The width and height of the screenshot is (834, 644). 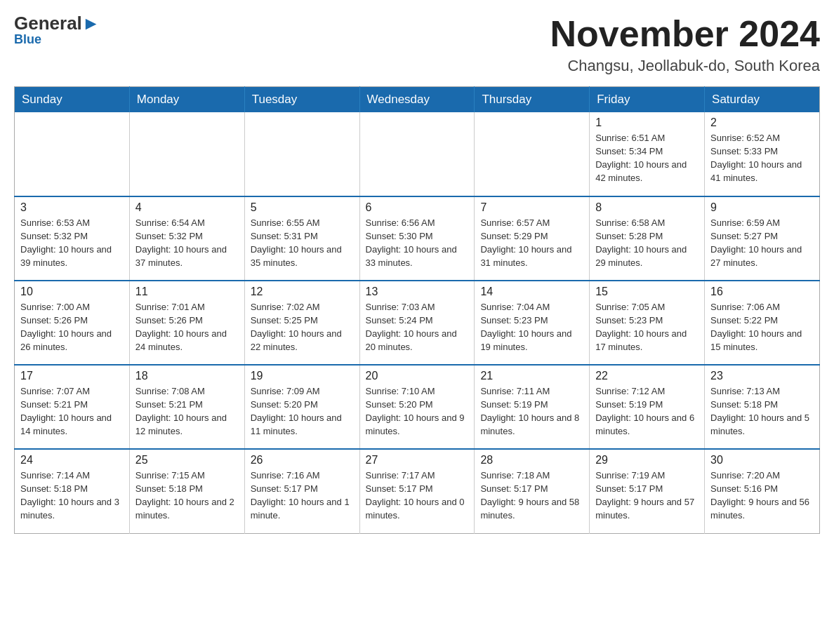 What do you see at coordinates (72, 411) in the screenshot?
I see `day-info: Sunrise: 7:07 AM Sunset: 5:21 PM Dayligh…` at bounding box center [72, 411].